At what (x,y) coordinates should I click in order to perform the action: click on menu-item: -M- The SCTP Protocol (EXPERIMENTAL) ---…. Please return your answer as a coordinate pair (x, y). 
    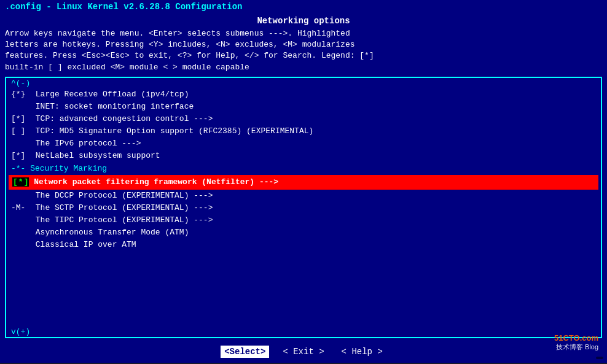
    Looking at the image, I should click on (304, 208).